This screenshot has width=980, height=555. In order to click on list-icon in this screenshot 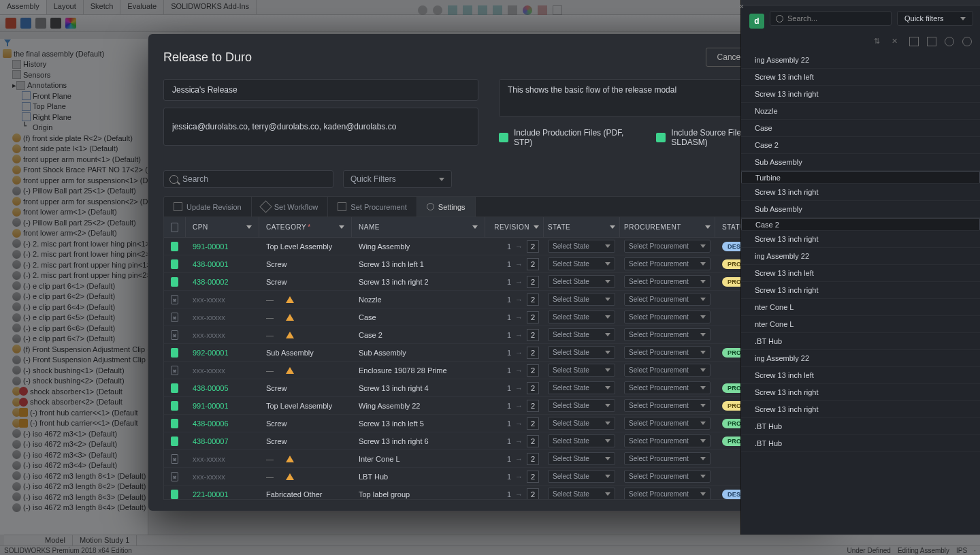, I will do `click(932, 42)`.